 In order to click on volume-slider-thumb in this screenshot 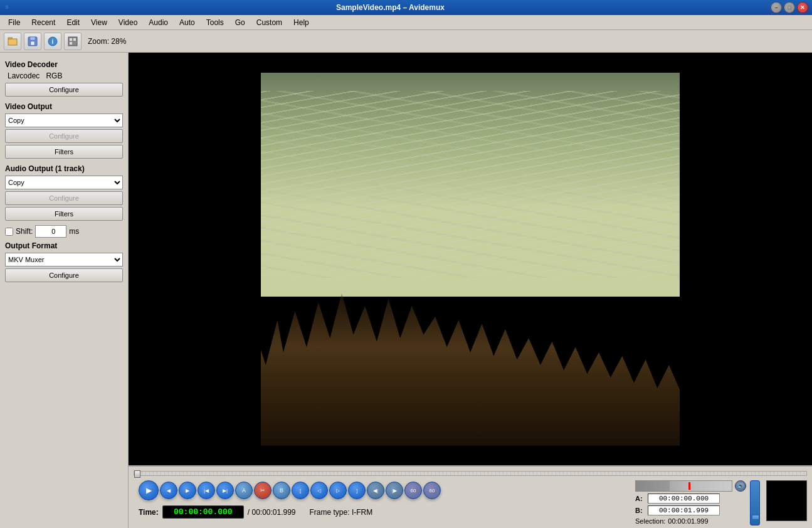, I will do `click(756, 517)`.